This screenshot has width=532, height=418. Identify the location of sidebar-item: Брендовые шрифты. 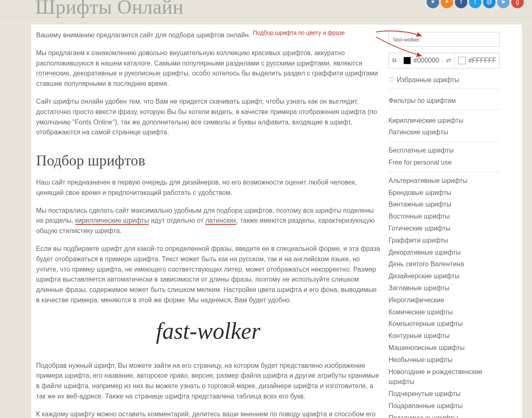
(444, 193).